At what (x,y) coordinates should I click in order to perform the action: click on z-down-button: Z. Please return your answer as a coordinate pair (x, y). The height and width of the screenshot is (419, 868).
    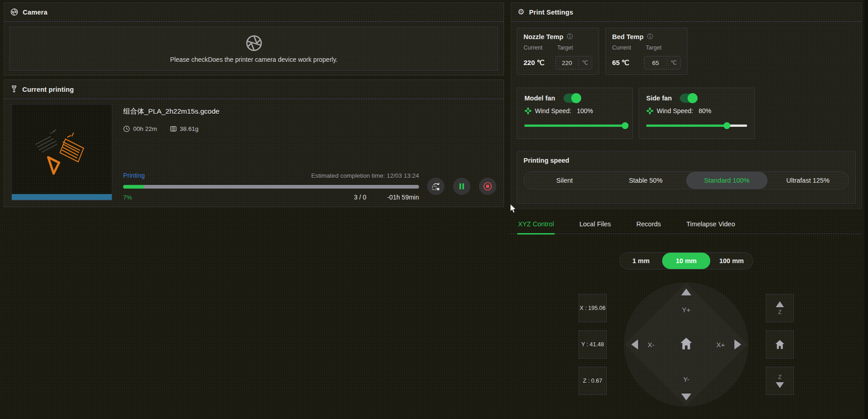
    Looking at the image, I should click on (780, 381).